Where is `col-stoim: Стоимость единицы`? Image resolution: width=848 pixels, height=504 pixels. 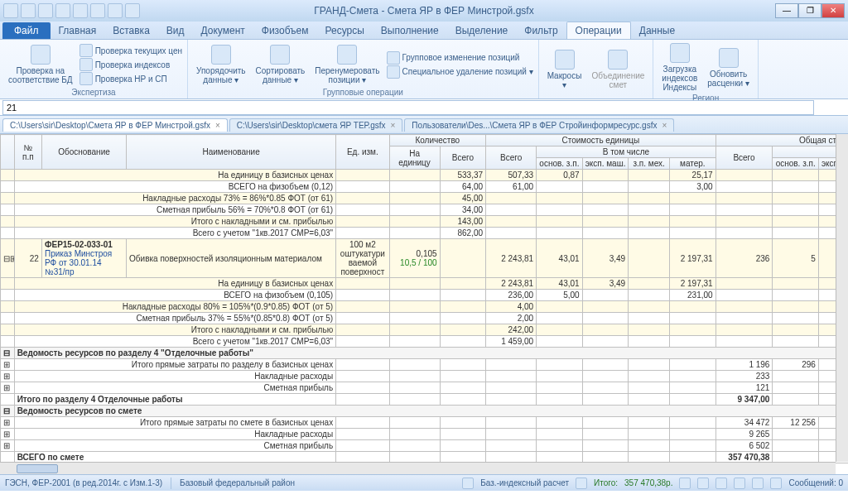
col-stoim: Стоимость единицы is located at coordinates (601, 141).